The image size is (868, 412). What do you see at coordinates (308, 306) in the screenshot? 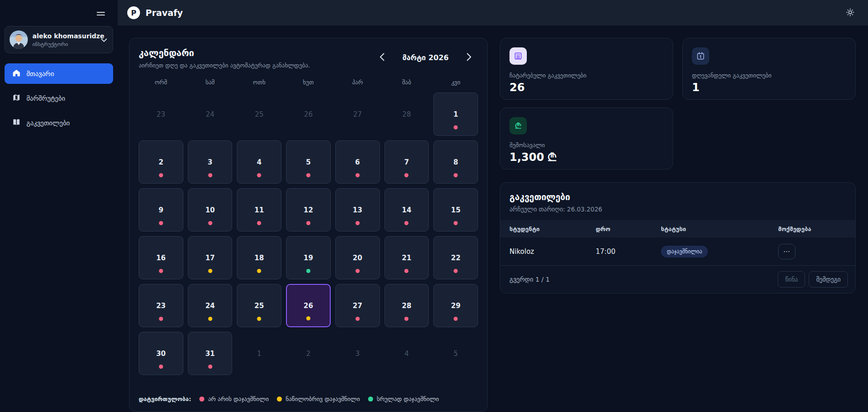
I see `day-number: 26` at bounding box center [308, 306].